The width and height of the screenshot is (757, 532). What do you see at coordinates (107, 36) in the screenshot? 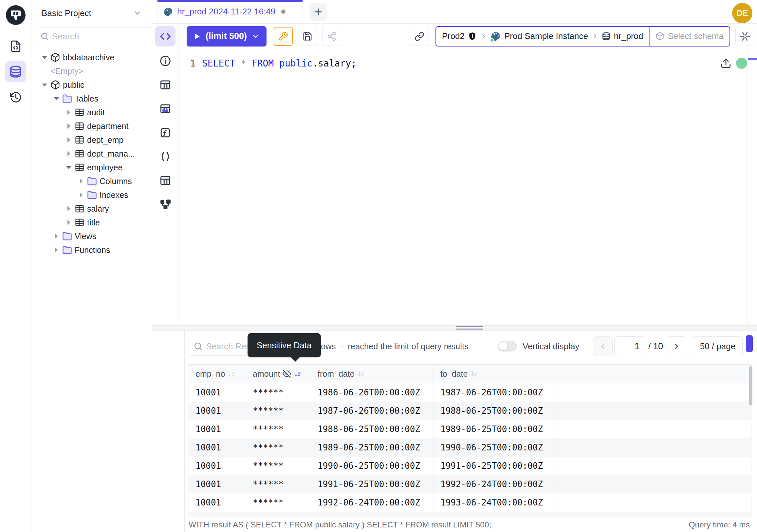
I see `sidebar-search-input` at bounding box center [107, 36].